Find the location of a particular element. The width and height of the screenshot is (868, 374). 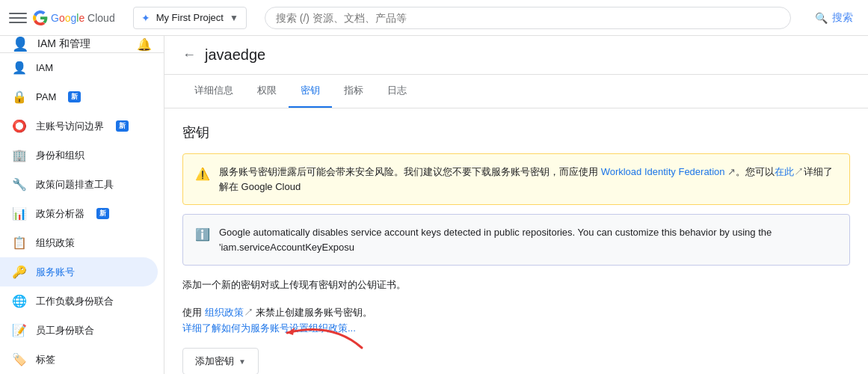

add-key-button: 添加密钥 ▼ is located at coordinates (221, 361).